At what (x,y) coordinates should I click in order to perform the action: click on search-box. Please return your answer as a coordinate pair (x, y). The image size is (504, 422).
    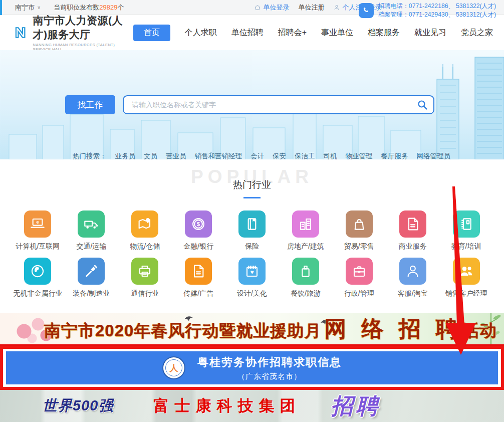
    Looking at the image, I should click on (279, 105).